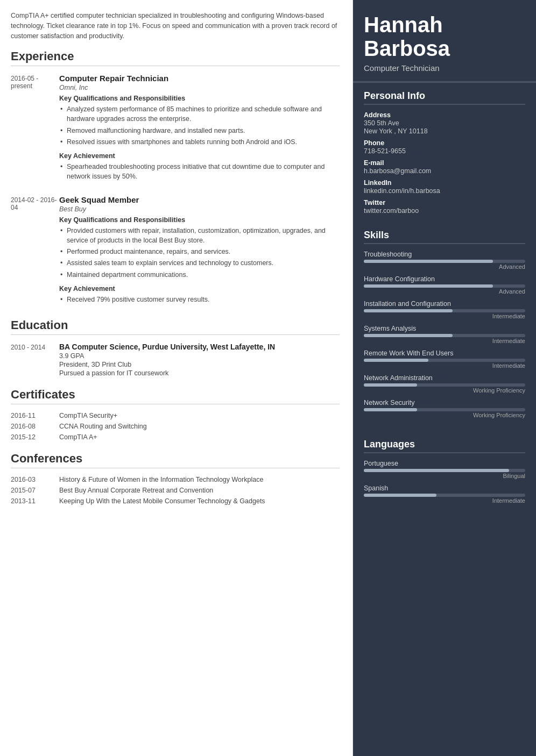  I want to click on list-item: Performed product maintenance, repairs, …, so click(199, 252).